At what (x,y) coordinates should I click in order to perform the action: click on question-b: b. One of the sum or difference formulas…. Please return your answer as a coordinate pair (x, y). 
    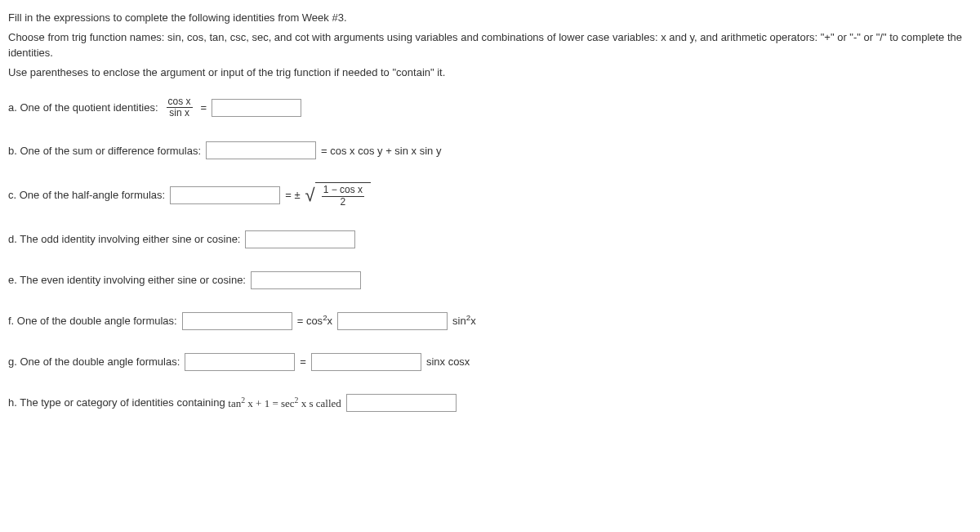
    Looking at the image, I should click on (490, 150).